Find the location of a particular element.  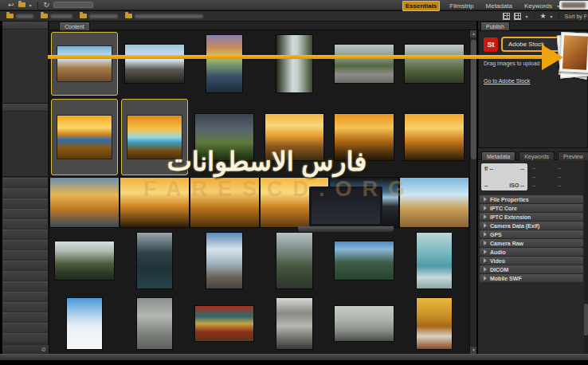

section-label: DICOM is located at coordinates (499, 269).